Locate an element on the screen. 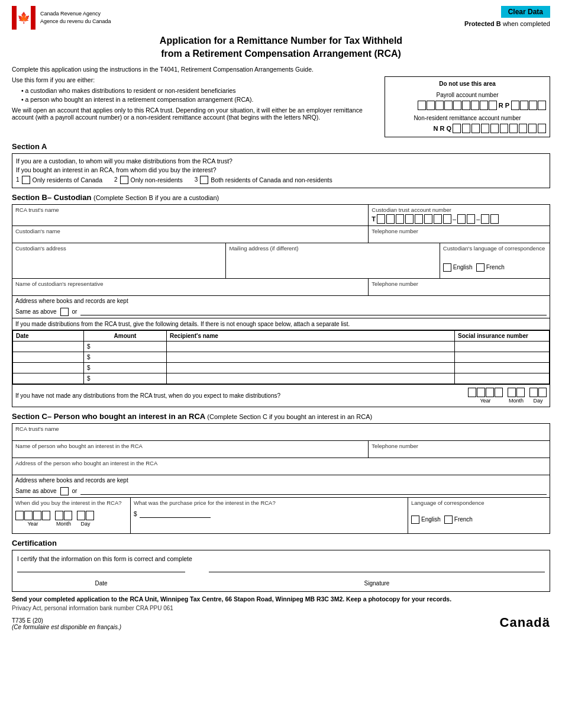 The image size is (562, 728). sb-rca-trust-name-input is located at coordinates (190, 217).